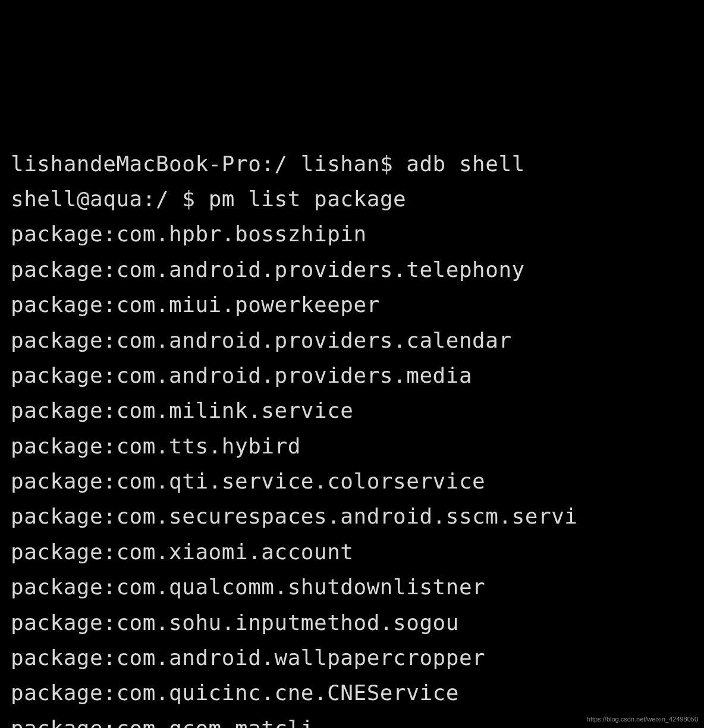 The height and width of the screenshot is (728, 704). I want to click on package-line: package:com.android.wallpapercropper, so click(248, 657).